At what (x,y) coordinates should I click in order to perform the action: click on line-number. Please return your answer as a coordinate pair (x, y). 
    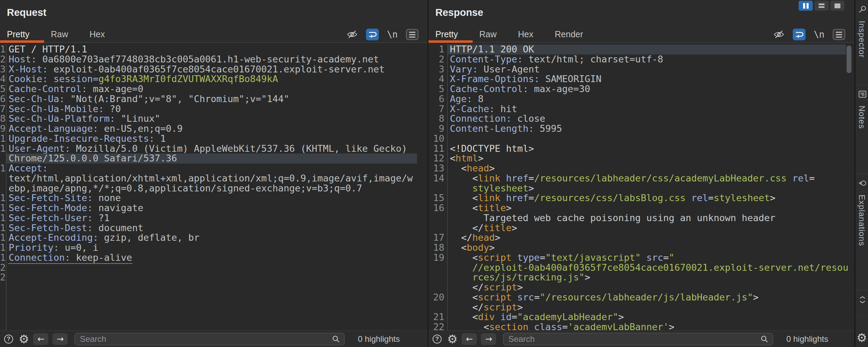
    Looking at the image, I should click on (3, 188).